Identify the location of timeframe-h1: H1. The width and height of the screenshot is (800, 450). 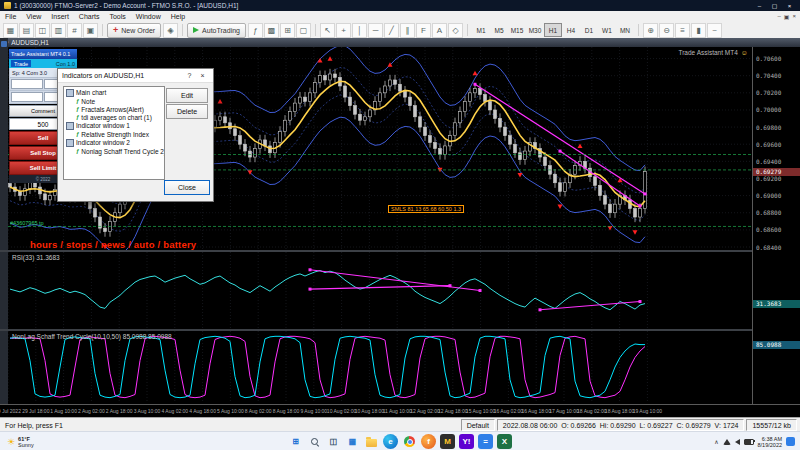
(553, 30).